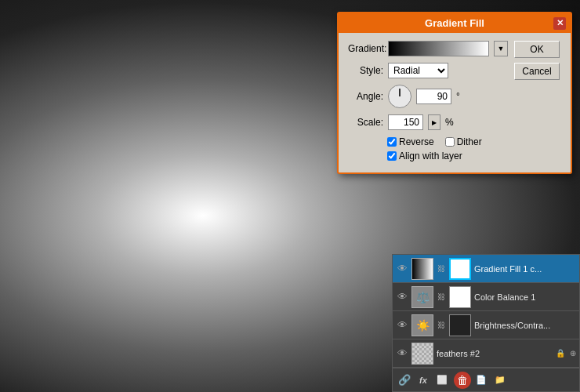  What do you see at coordinates (462, 380) in the screenshot?
I see `delete-layer-button: 🗑` at bounding box center [462, 380].